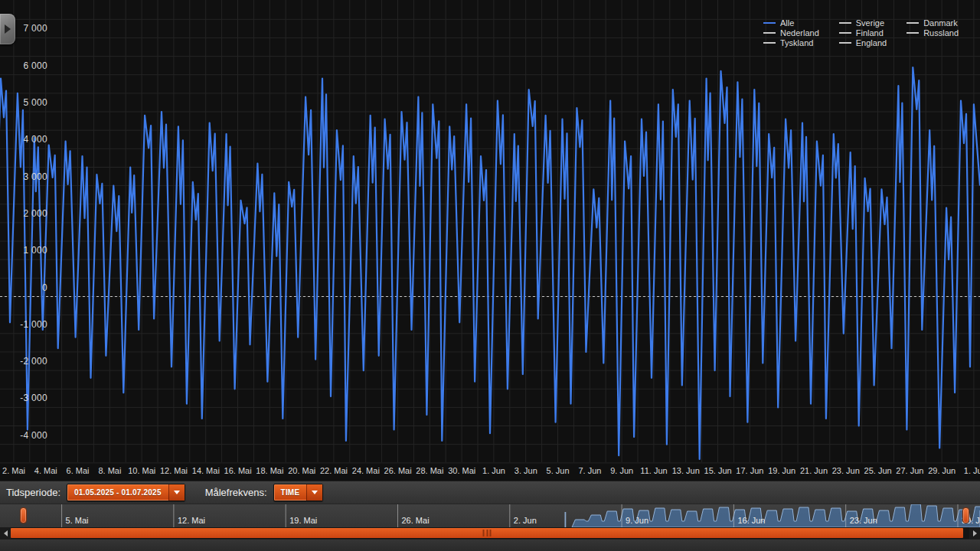 This screenshot has width=980, height=551. I want to click on scroll-left-button, so click(5, 533).